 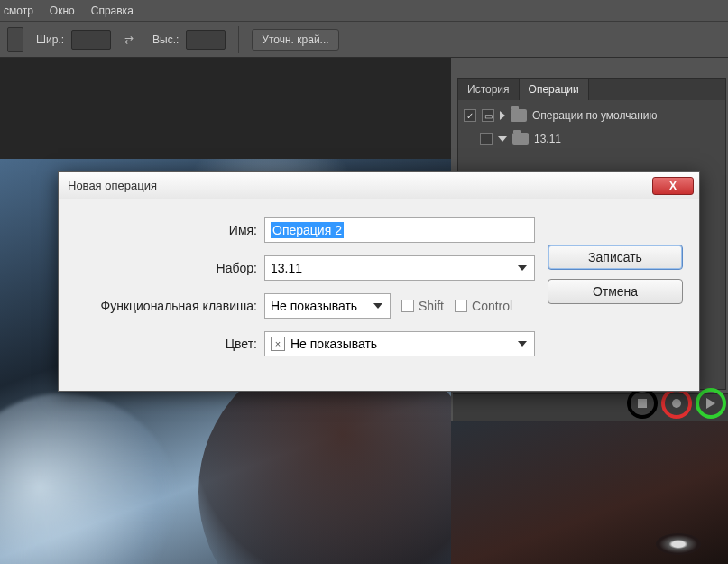 What do you see at coordinates (327, 306) in the screenshot?
I see `fnkey-select: Не показывать` at bounding box center [327, 306].